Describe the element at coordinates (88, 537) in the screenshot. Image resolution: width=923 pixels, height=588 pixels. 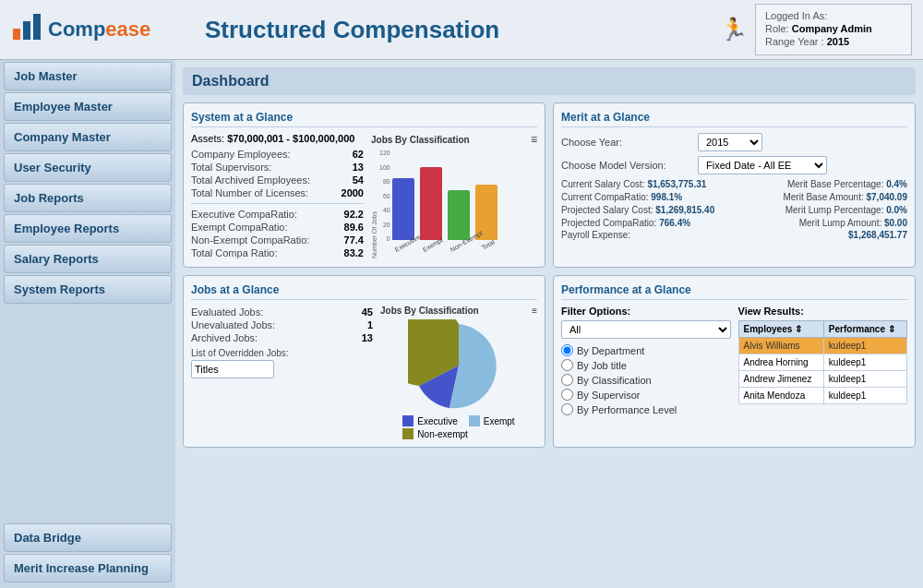
I see `sidebar-item-data-bridge: Data Bridge` at that location.